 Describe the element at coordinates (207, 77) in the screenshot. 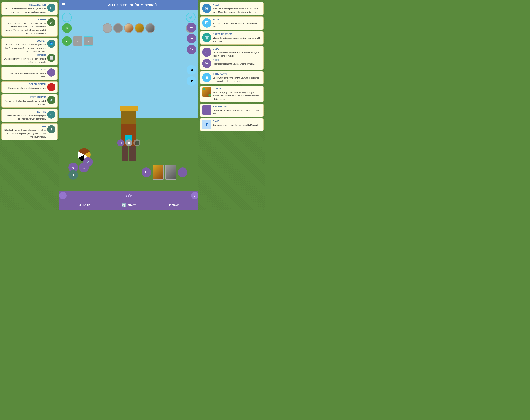

I see `body-parts-icon-circle: ⊞` at that location.